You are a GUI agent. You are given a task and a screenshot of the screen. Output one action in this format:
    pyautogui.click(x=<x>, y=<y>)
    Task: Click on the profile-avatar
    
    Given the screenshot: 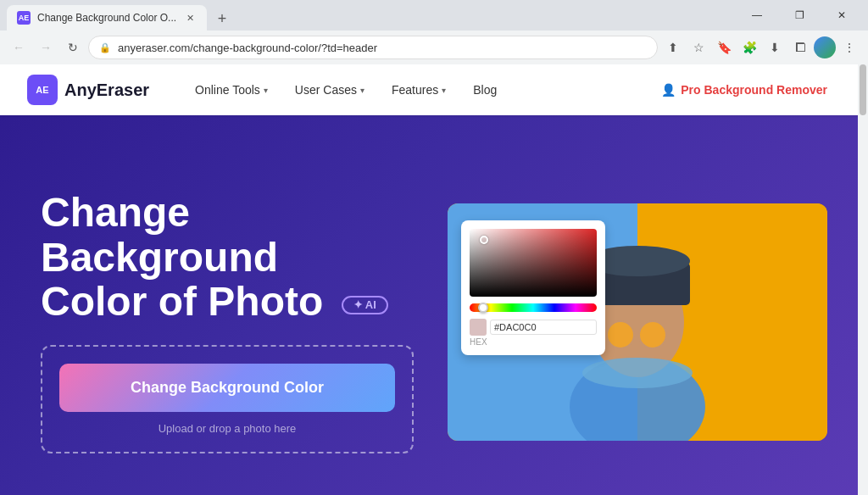 What is the action you would take?
    pyautogui.click(x=825, y=47)
    